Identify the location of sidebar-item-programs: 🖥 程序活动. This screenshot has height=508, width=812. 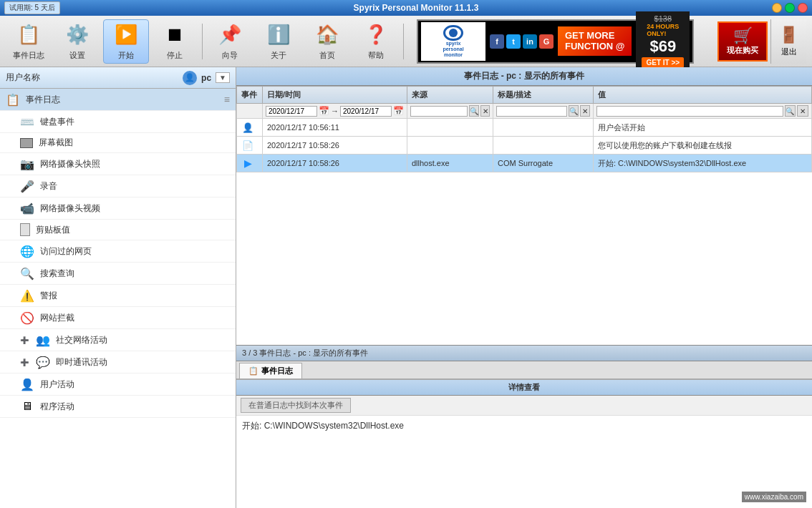
(117, 406).